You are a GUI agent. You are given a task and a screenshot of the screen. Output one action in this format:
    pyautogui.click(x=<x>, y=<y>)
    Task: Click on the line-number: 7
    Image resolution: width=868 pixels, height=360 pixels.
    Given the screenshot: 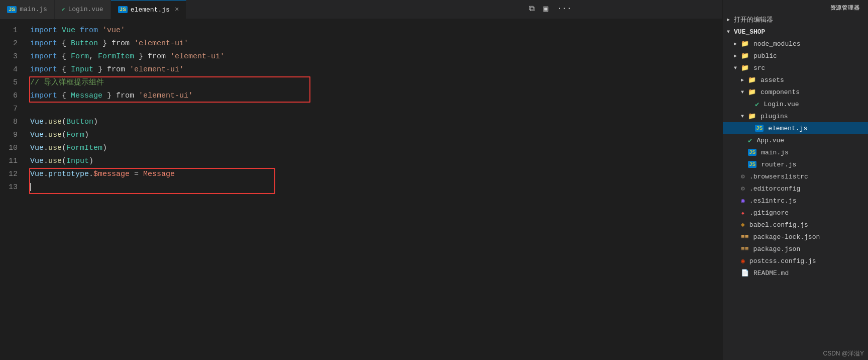 What is the action you would take?
    pyautogui.click(x=14, y=109)
    